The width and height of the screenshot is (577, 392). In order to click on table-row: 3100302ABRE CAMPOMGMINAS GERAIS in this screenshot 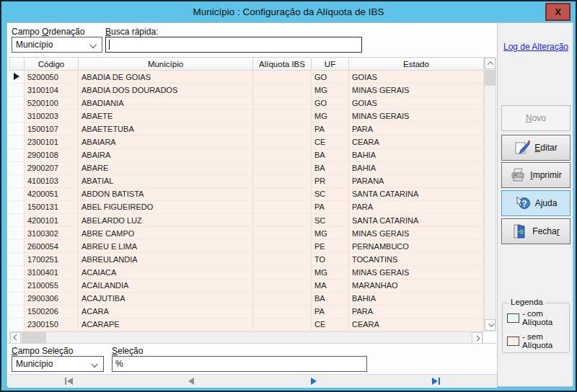, I will do `click(247, 233)`.